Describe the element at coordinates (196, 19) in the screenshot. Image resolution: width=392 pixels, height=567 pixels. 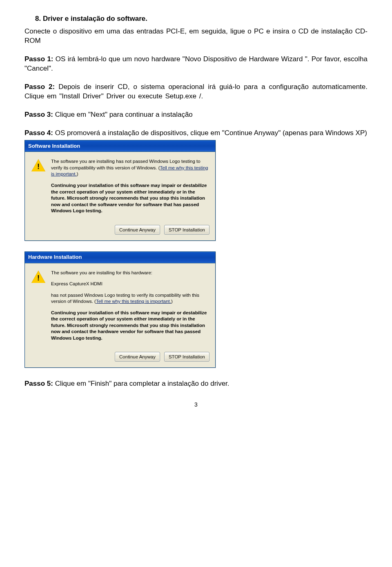
I see `section-title: 8. Driver e instalação do software.` at that location.